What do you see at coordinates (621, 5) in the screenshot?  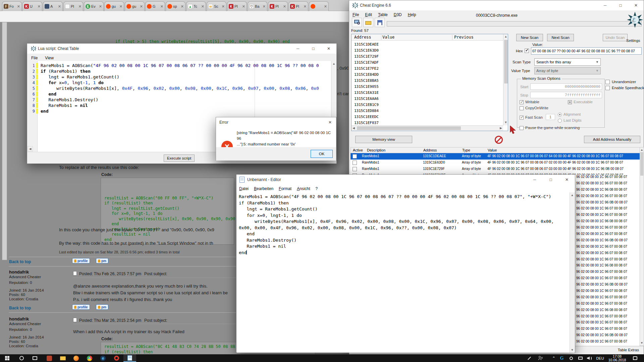 I see `maximize-icon: □` at bounding box center [621, 5].